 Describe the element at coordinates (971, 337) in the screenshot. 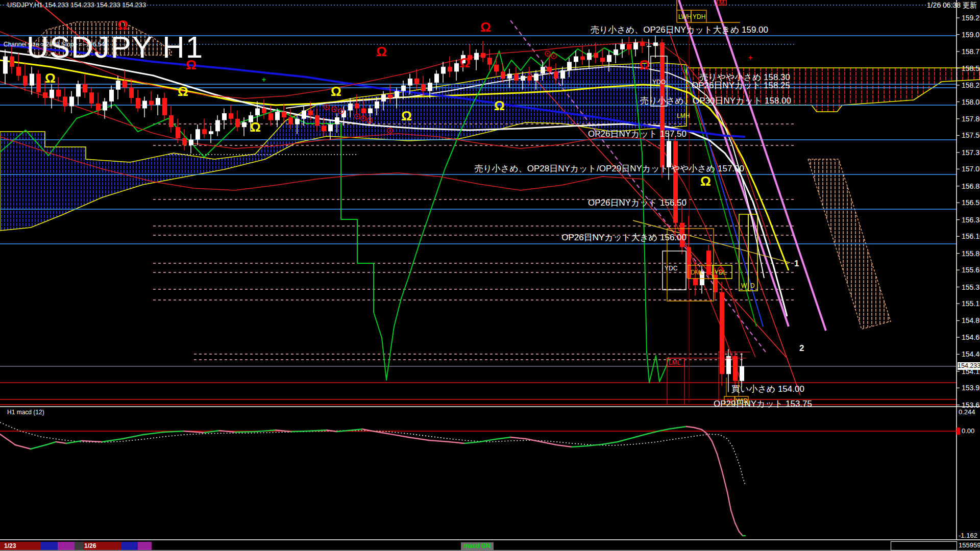

I see `price-tick-label: 154.650` at that location.